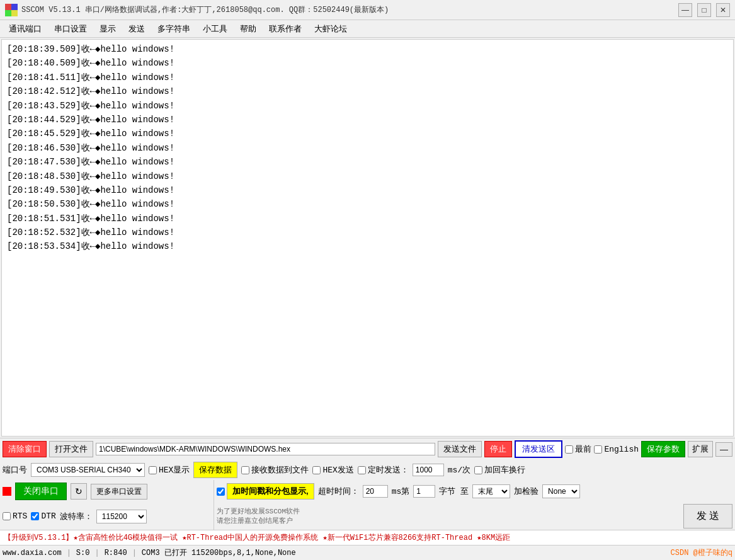 This screenshot has height=560, width=735. I want to click on dtr-text: DTR, so click(48, 517).